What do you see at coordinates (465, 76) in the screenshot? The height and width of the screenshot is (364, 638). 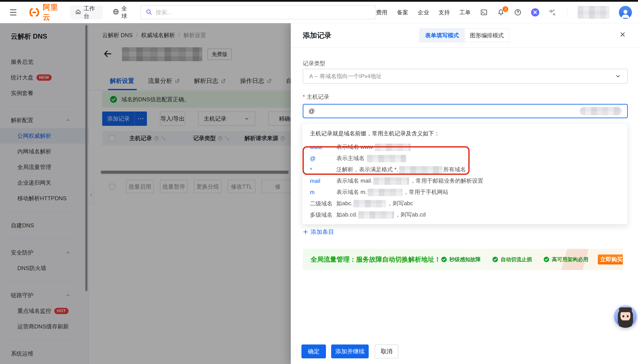 I see `record-type-select: A -- 将域名指向一个IPv4地址` at bounding box center [465, 76].